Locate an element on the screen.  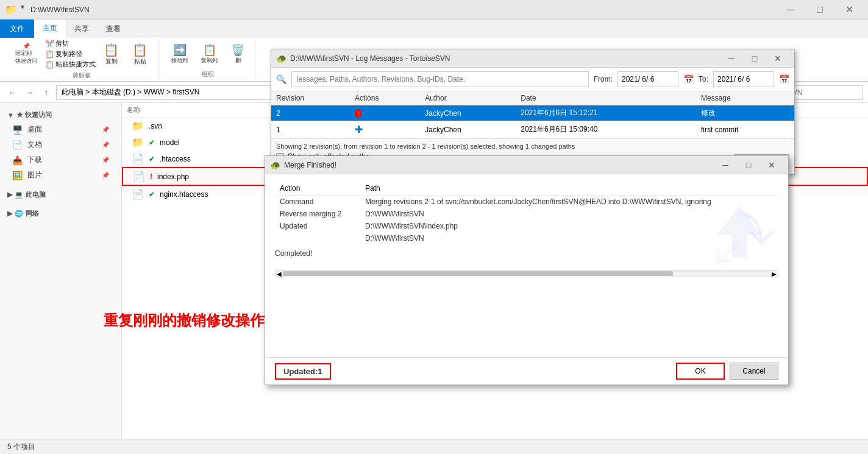
log-table: Revision Actions Author Date Message 2 !… is located at coordinates (533, 115).